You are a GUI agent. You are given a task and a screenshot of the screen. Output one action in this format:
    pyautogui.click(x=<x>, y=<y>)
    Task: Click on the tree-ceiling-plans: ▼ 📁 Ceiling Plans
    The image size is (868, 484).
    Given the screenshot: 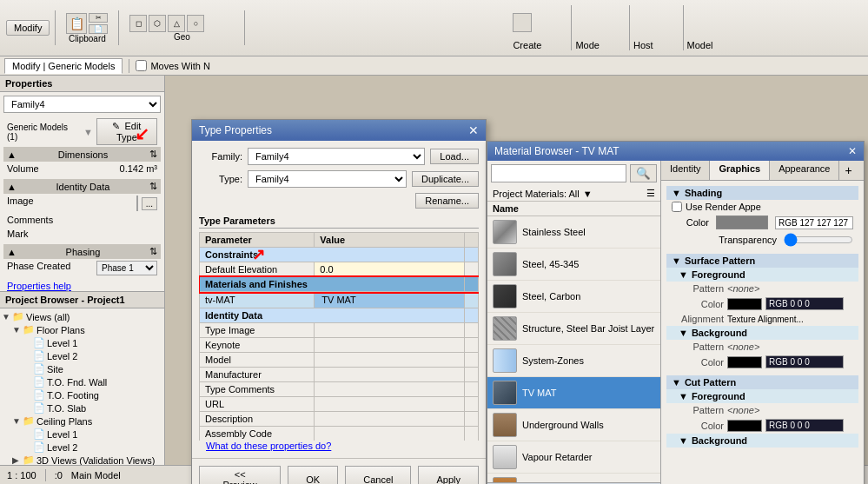 What is the action you would take?
    pyautogui.click(x=82, y=421)
    